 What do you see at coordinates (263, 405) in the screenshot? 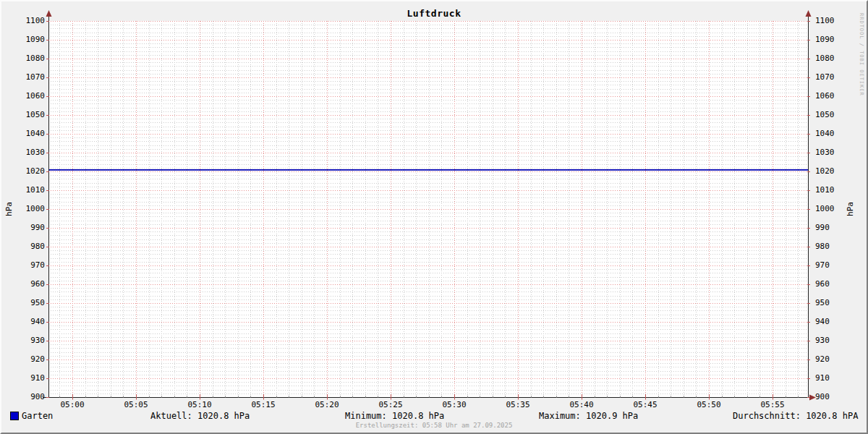
I see `x-tick-label: 05:15` at bounding box center [263, 405].